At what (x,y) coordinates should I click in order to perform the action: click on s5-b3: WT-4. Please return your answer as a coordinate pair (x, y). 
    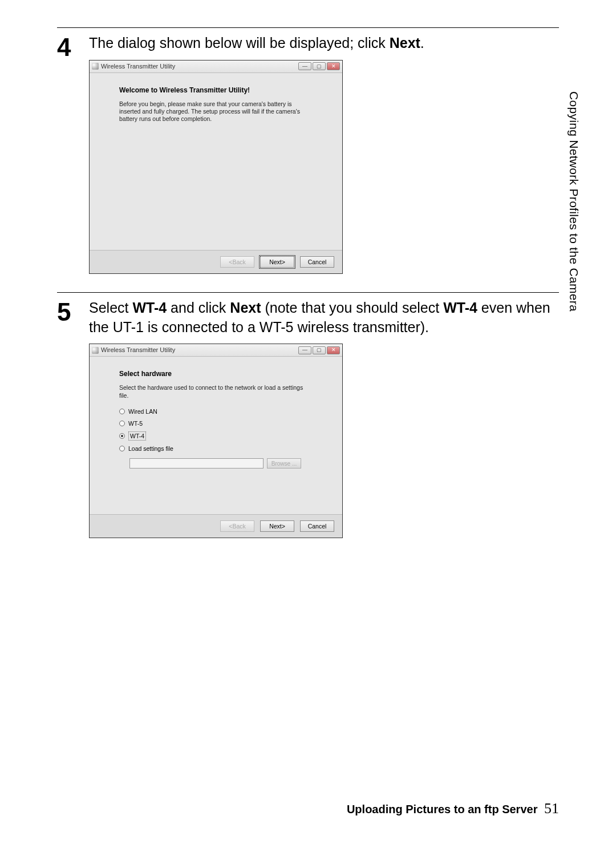
    Looking at the image, I should click on (460, 308).